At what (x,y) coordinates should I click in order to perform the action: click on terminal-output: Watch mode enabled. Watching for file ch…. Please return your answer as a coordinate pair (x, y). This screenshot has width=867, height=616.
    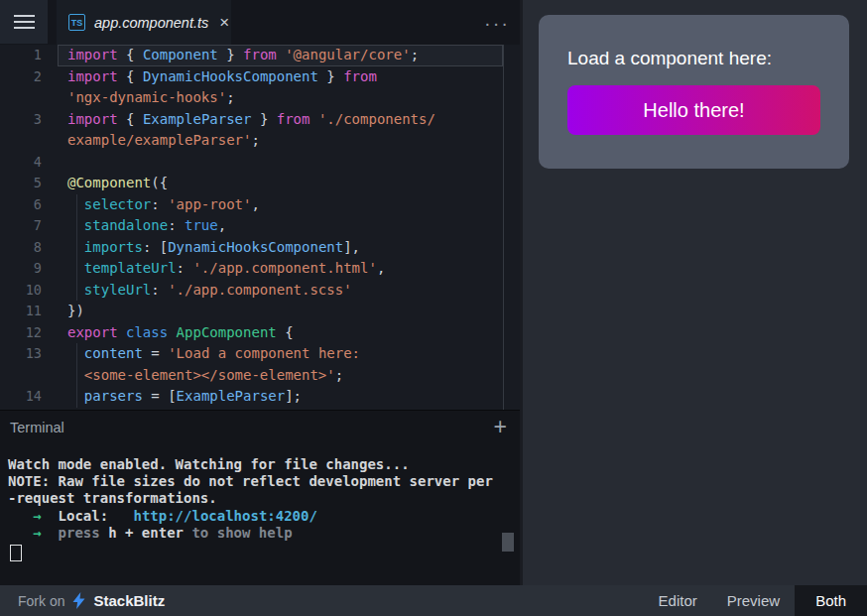
    Looking at the image, I should click on (253, 509).